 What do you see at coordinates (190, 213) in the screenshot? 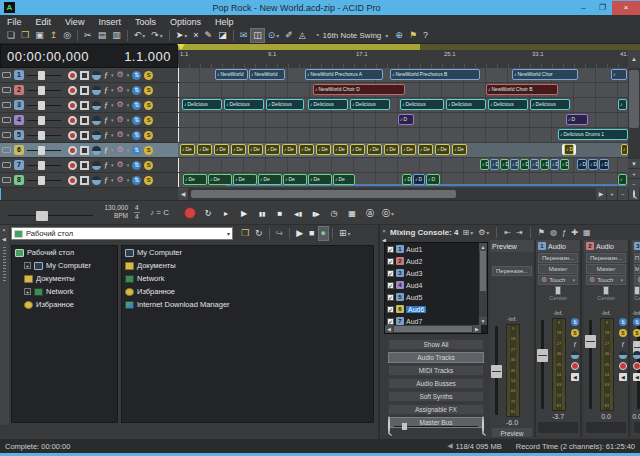
I see `record-button` at bounding box center [190, 213].